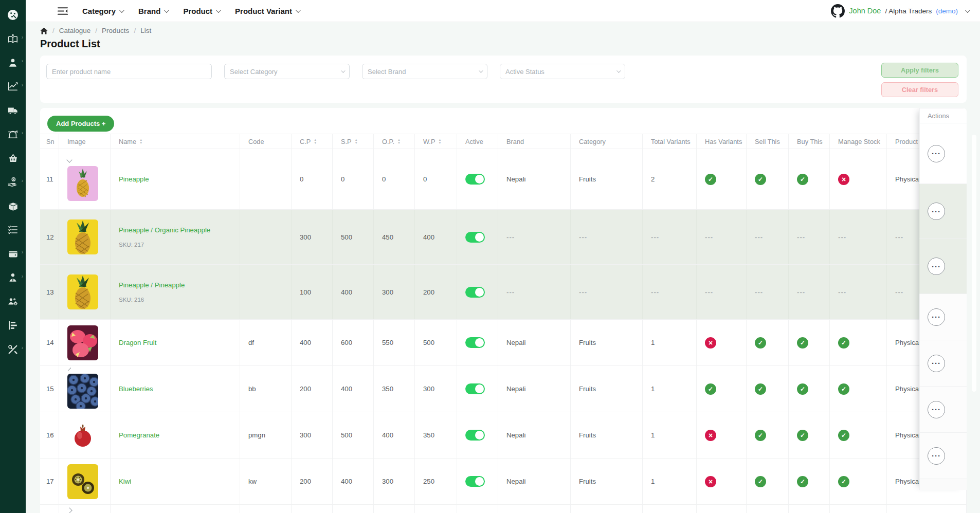 The image size is (980, 513). What do you see at coordinates (287, 71) in the screenshot?
I see `category-select: Select Category` at bounding box center [287, 71].